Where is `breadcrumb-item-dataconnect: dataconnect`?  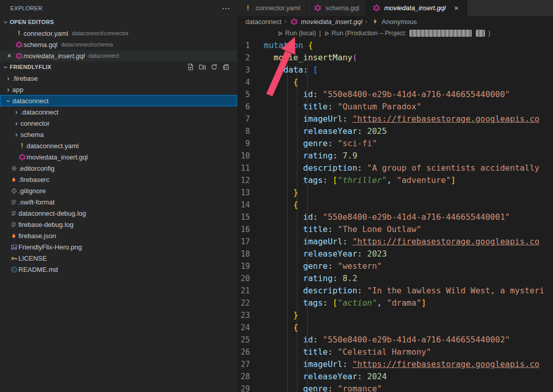
breadcrumb-item-dataconnect: dataconnect is located at coordinates (264, 21).